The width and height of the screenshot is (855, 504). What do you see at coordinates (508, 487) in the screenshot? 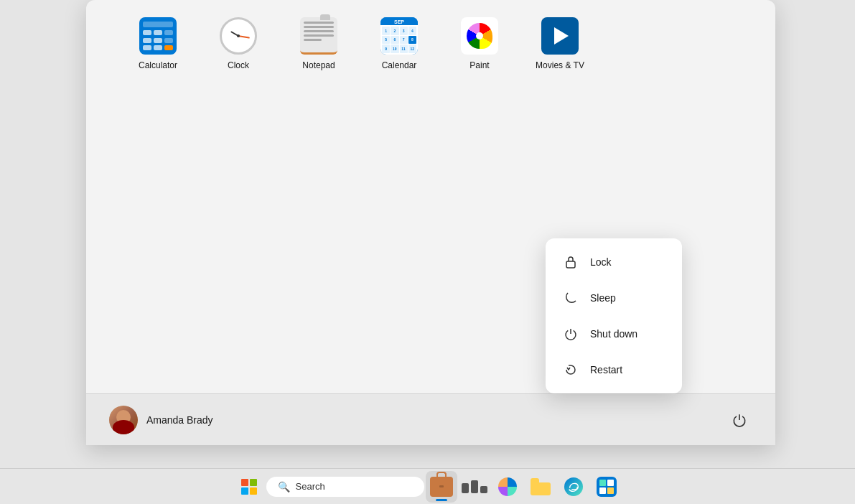
I see `copilot-icon` at bounding box center [508, 487].